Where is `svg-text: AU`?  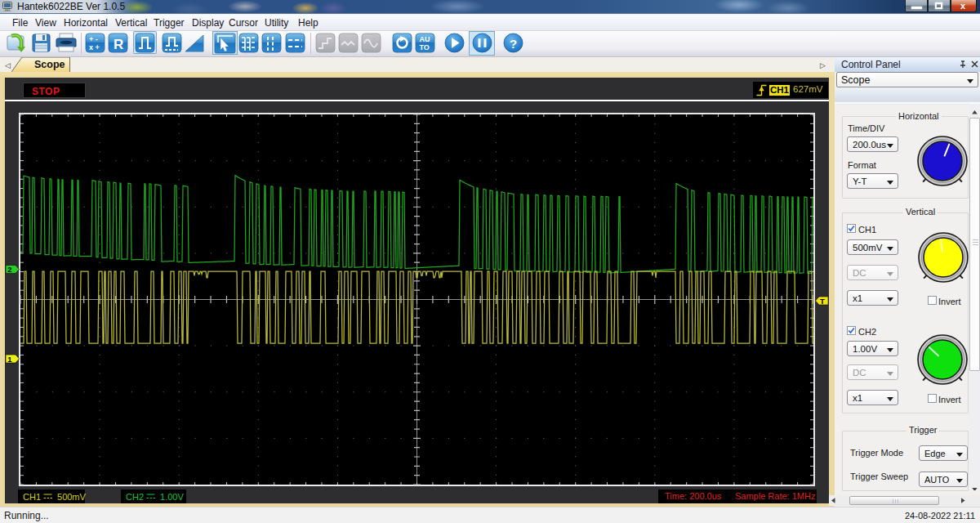 svg-text: AU is located at coordinates (425, 39).